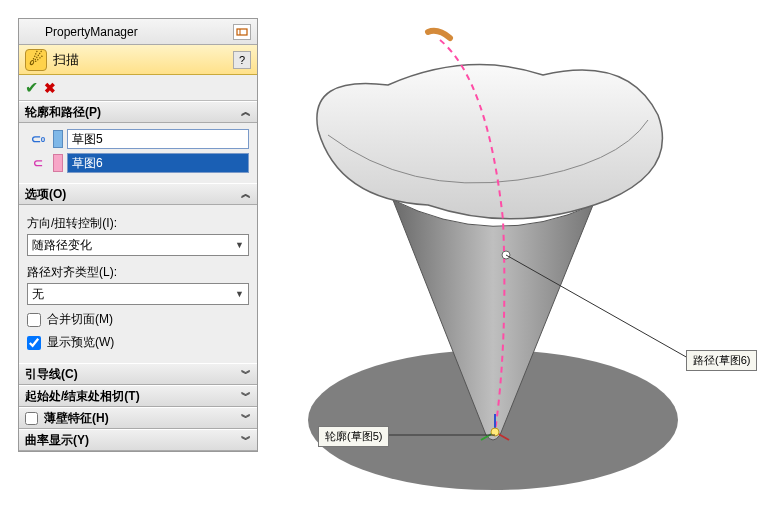  I want to click on show-preview-checkbox-row: 显示预览(W), so click(138, 342).